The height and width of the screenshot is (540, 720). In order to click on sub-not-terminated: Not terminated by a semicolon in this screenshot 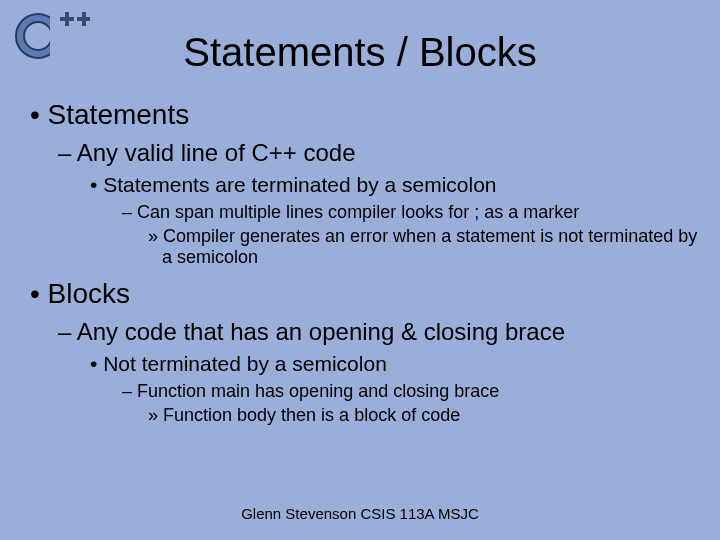, I will do `click(395, 364)`.